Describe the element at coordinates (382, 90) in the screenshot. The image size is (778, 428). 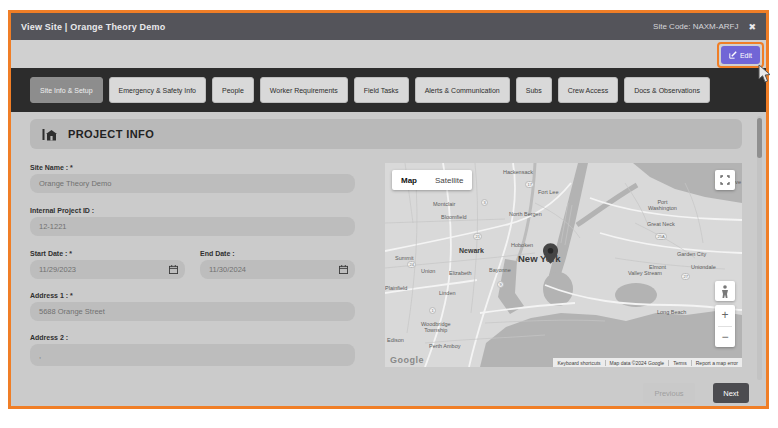
I see `tab-field-tasks: Field Tasks` at that location.